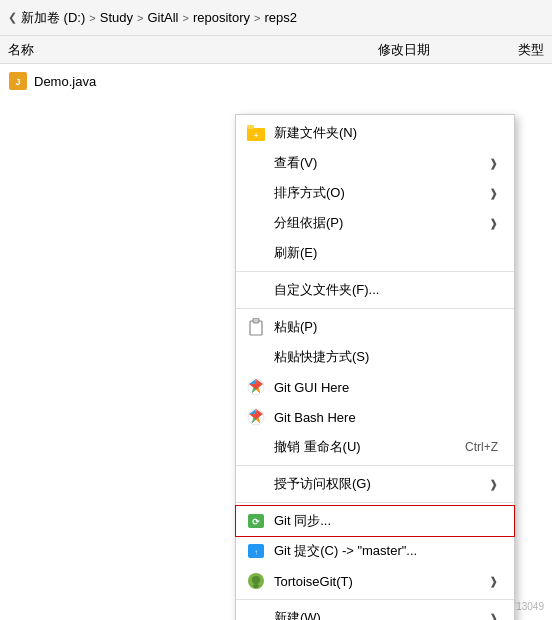 Image resolution: width=552 pixels, height=620 pixels. What do you see at coordinates (375, 417) in the screenshot?
I see `menu-item-git-bash: Git Bash Here` at bounding box center [375, 417].